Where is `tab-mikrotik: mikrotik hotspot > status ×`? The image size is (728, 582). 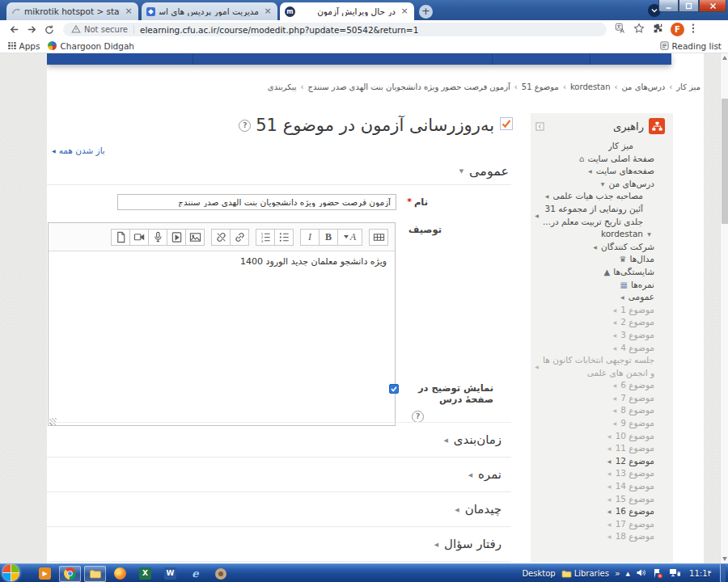
tab-mikrotik: mikrotik hotspot > status × is located at coordinates (73, 11).